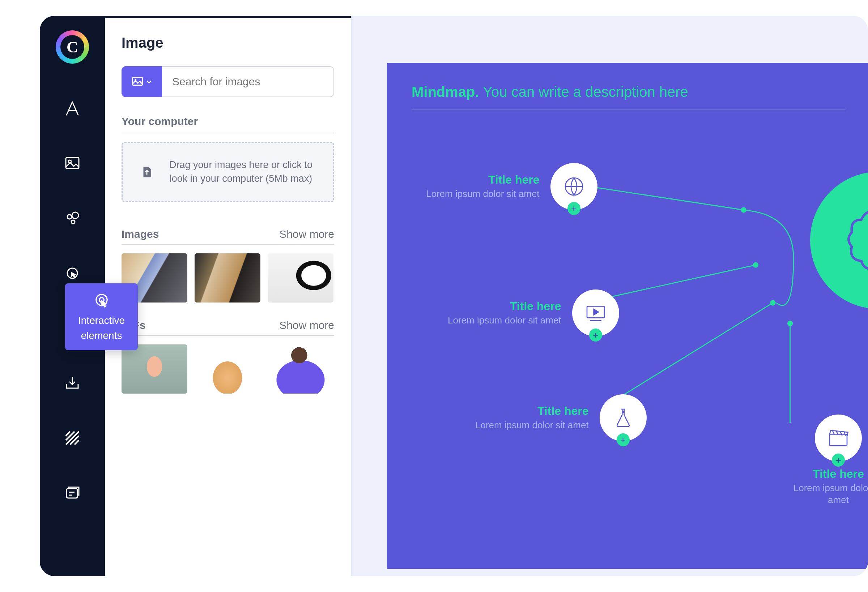 The image size is (868, 592). Describe the element at coordinates (228, 122) in the screenshot. I see `section-your-computer: Your computer` at that location.